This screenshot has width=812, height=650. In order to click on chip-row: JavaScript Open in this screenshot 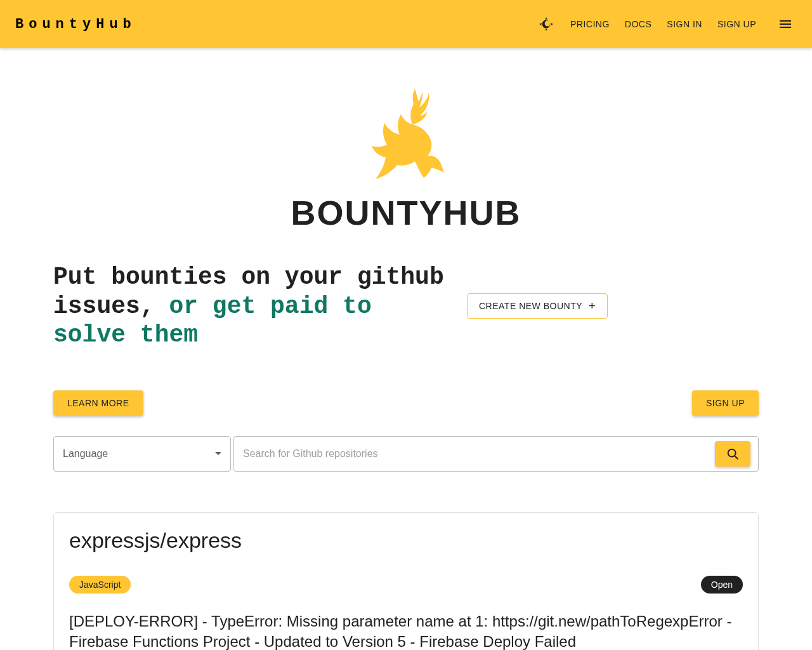, I will do `click(406, 585)`.